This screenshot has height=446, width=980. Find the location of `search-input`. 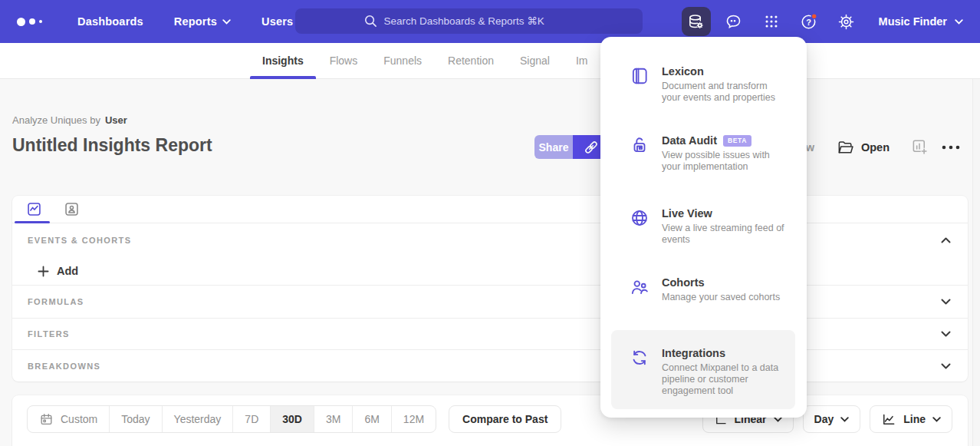

search-input is located at coordinates (479, 21).